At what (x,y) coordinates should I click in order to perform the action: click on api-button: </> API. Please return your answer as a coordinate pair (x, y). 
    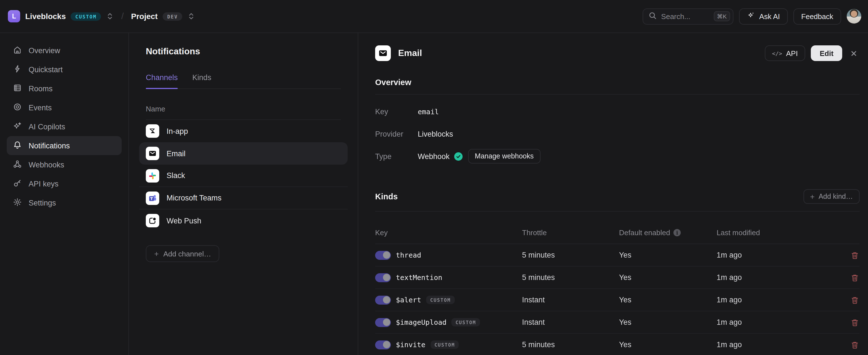
    Looking at the image, I should click on (785, 53).